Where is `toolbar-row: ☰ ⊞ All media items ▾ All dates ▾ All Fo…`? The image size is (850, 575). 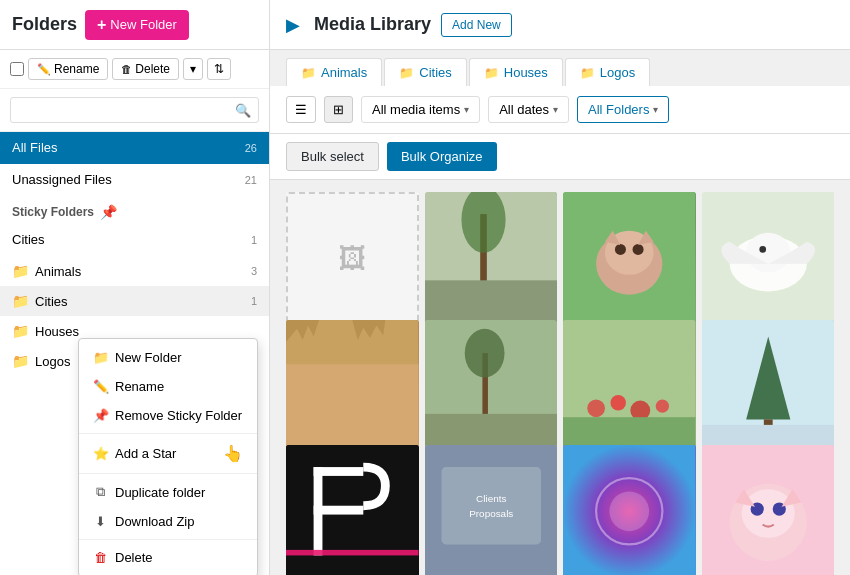 toolbar-row: ☰ ⊞ All media items ▾ All dates ▾ All Fo… is located at coordinates (560, 110).